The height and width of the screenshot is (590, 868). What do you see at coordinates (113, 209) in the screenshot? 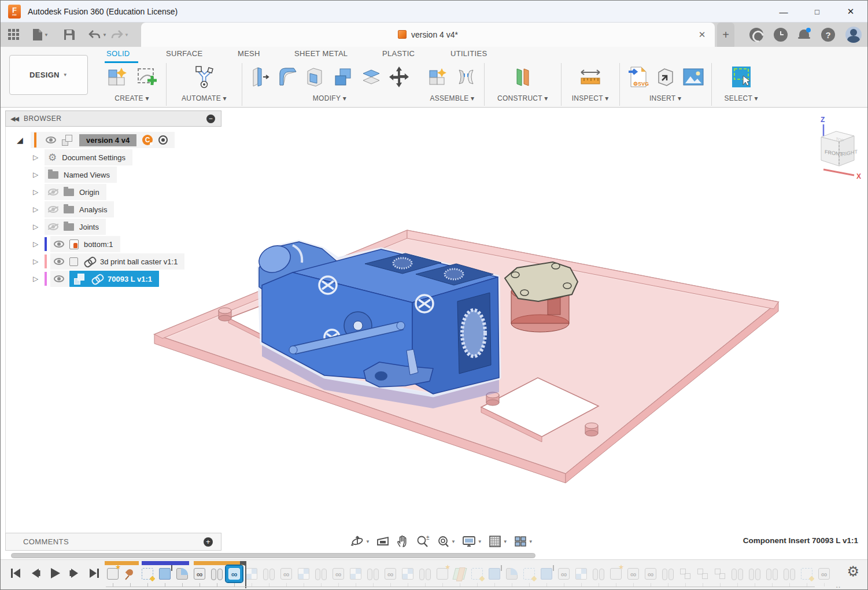
I see `browser-row-analysis: ▷ Analysis` at bounding box center [113, 209].